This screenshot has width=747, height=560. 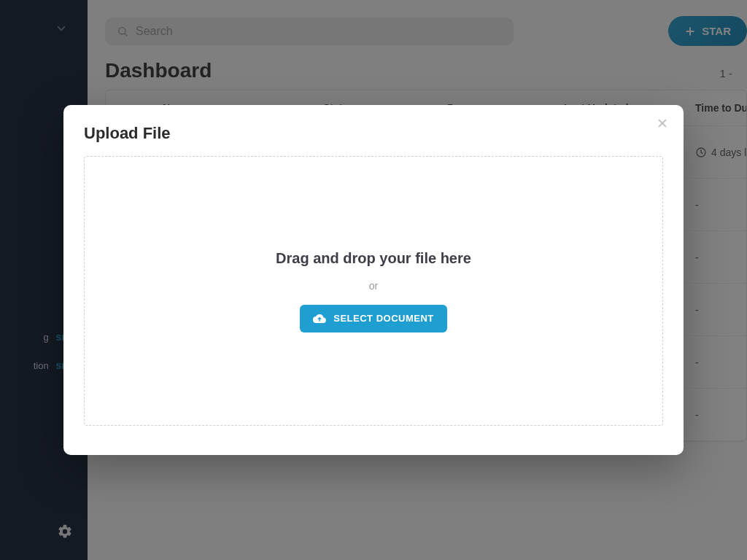 I want to click on modal-title: Upload File, so click(x=374, y=133).